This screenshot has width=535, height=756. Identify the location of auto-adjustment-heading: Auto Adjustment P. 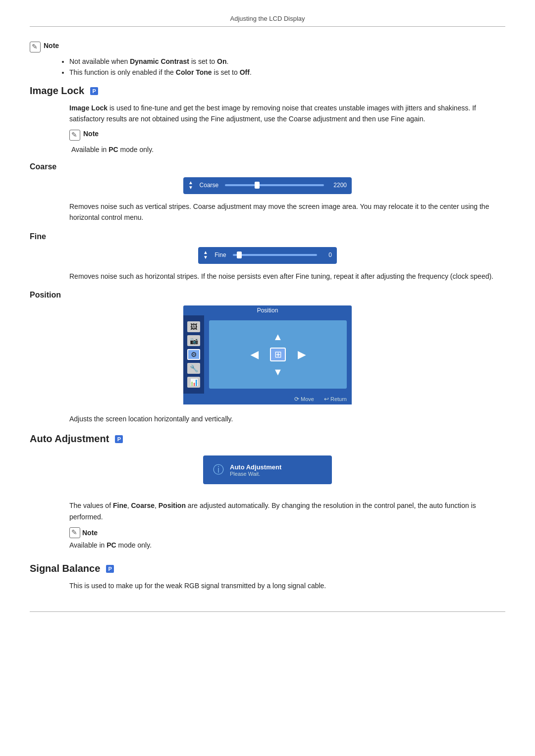
(268, 439).